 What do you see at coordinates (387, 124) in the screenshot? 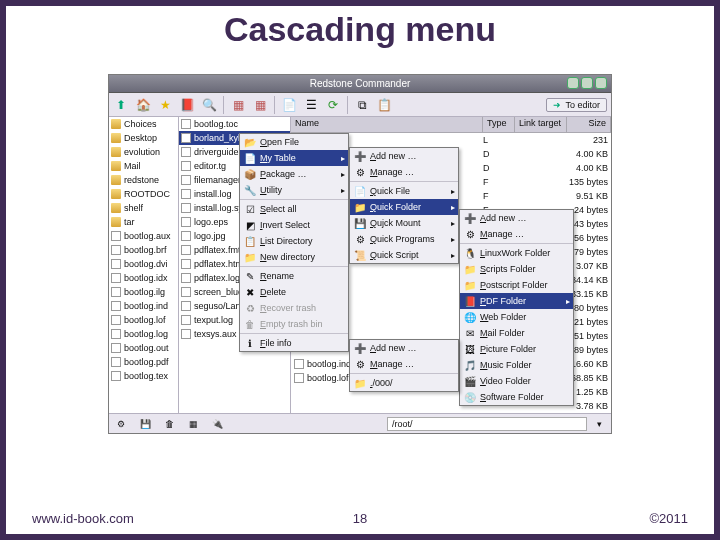
I see `col-name: Name` at bounding box center [387, 124].